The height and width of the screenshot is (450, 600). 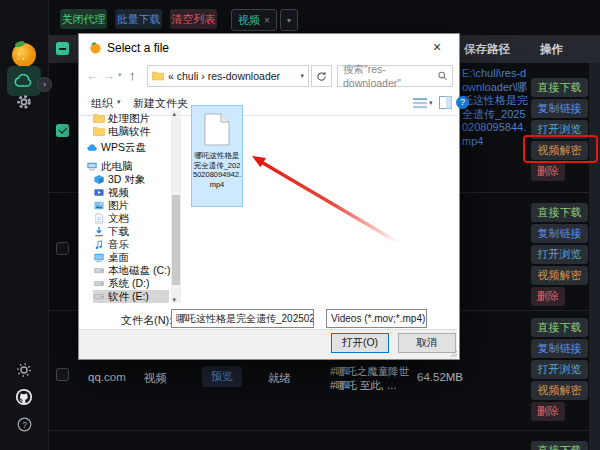 What do you see at coordinates (560, 276) in the screenshot?
I see `row2-video-decrypt-button: 视频解密` at bounding box center [560, 276].